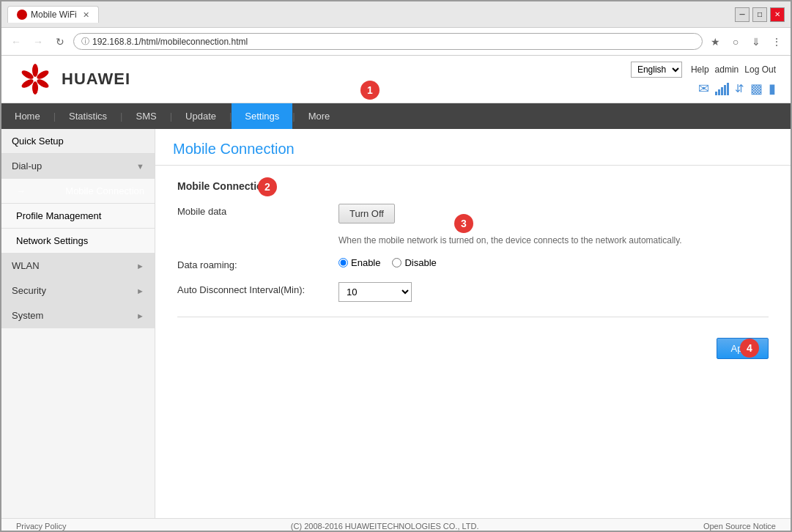  What do you see at coordinates (78, 241) in the screenshot?
I see `sidebar-item-network-settings: Network Settings` at bounding box center [78, 241].